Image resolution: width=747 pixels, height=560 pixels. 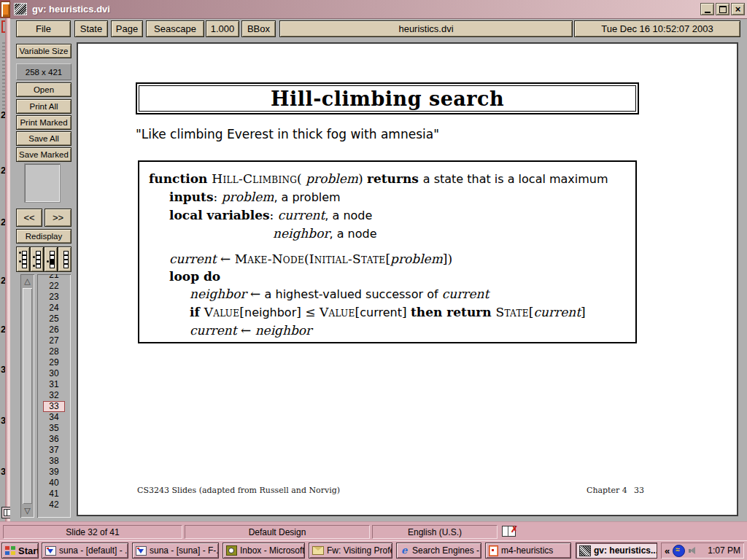 I want to click on page-list-item: 42, so click(x=54, y=505).